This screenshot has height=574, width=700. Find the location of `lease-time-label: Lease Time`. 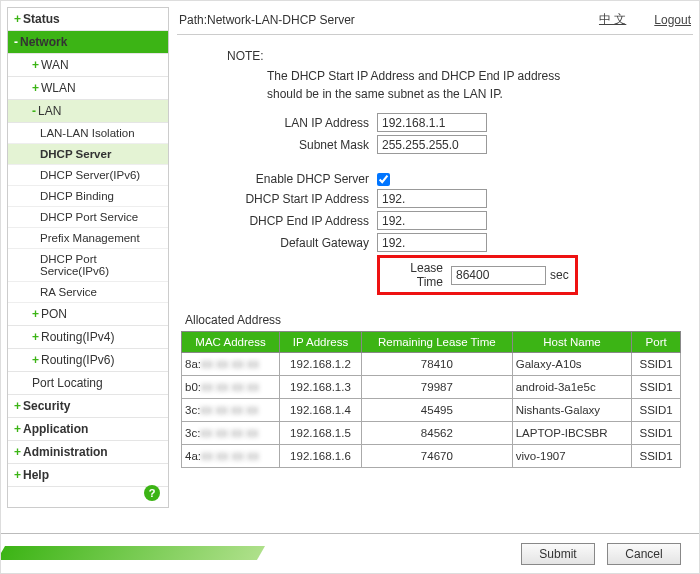

lease-time-label: Lease Time is located at coordinates (418, 275).